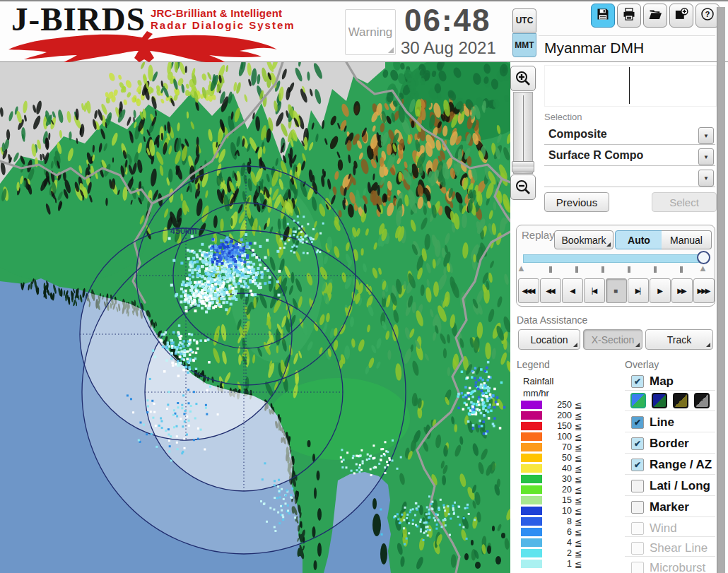  What do you see at coordinates (523, 167) in the screenshot?
I see `zoom-slider-handle` at bounding box center [523, 167].